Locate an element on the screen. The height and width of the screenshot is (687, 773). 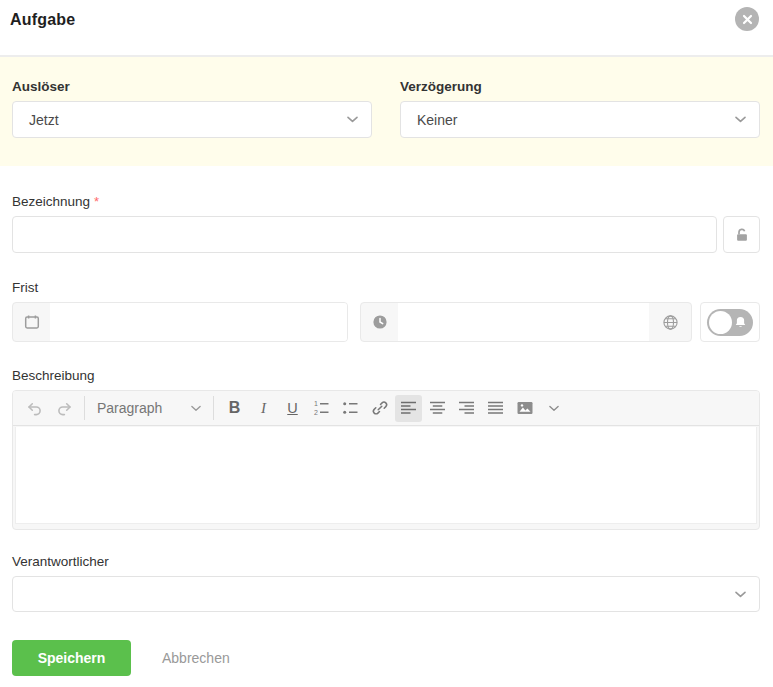
insert-image-button is located at coordinates (524, 408).